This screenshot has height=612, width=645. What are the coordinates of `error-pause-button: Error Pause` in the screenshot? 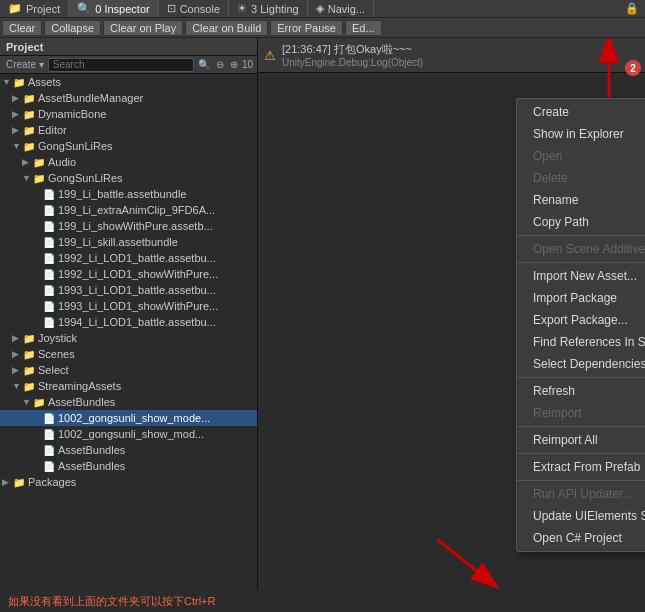 It's located at (306, 28).